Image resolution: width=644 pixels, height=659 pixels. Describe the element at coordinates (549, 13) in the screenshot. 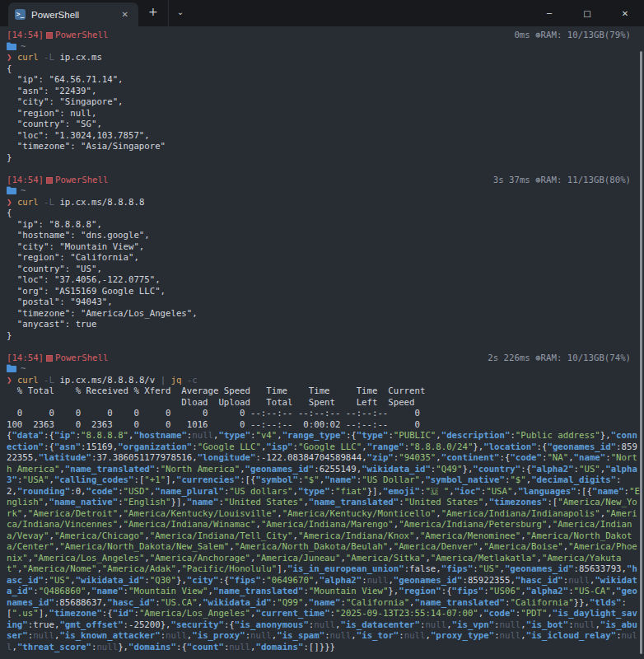

I see `minimize-button: ─` at that location.